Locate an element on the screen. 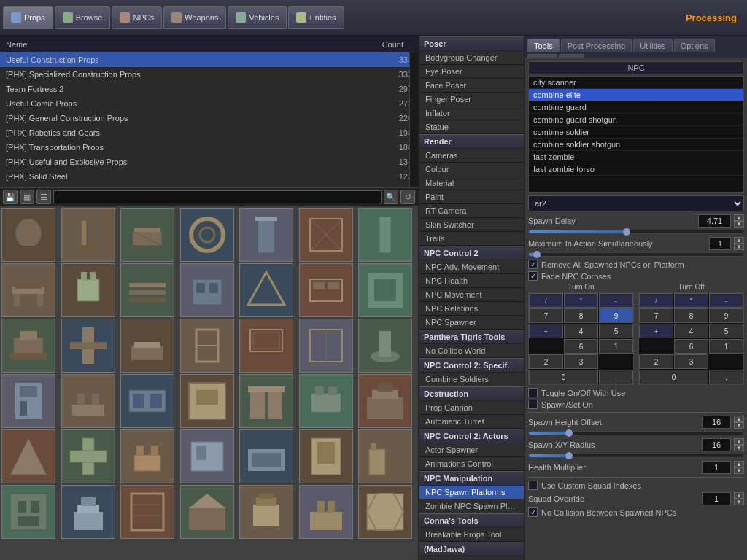 Image resolution: width=747 pixels, height=560 pixels. spawn-radius-down: ▼ is located at coordinates (739, 448).